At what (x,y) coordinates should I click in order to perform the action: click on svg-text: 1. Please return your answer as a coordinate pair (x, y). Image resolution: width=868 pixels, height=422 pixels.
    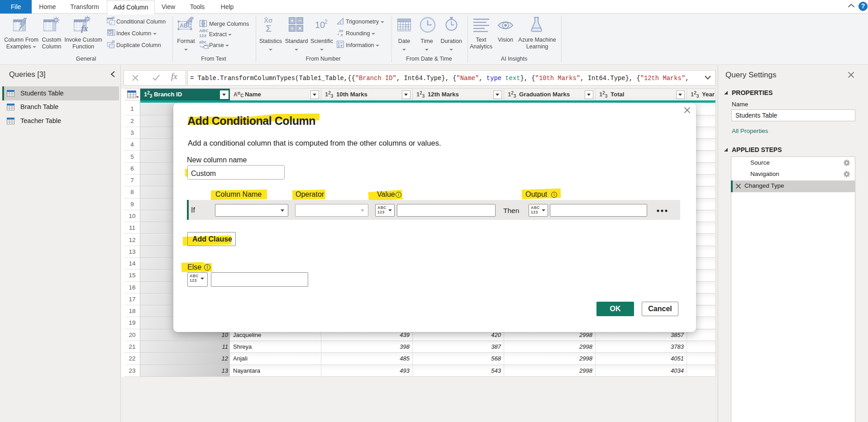
    Looking at the image, I should click on (339, 43).